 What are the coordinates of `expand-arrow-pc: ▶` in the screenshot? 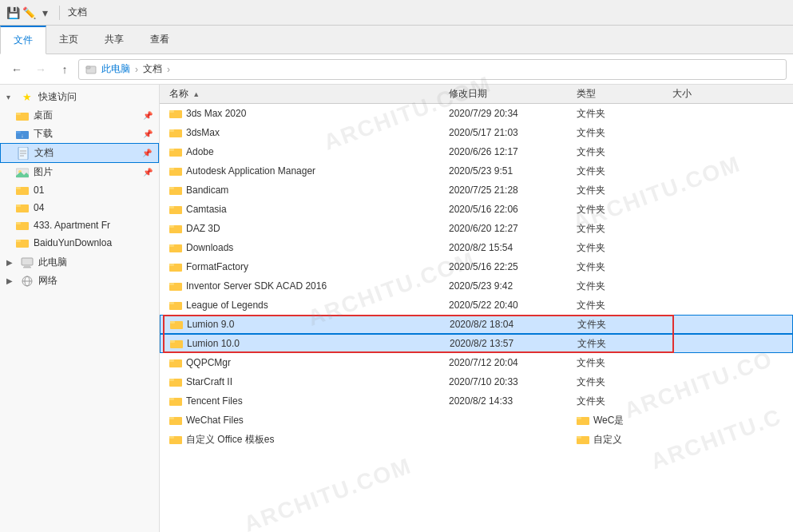 It's located at (11, 262).